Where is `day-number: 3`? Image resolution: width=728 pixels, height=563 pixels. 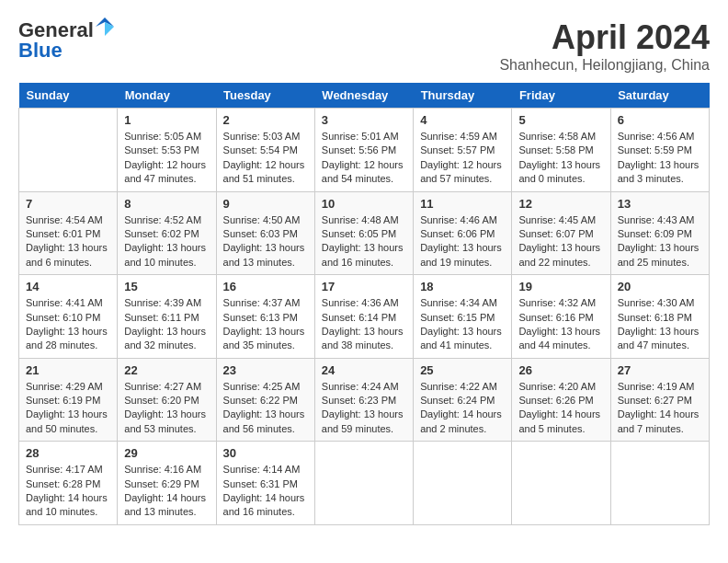 day-number: 3 is located at coordinates (364, 120).